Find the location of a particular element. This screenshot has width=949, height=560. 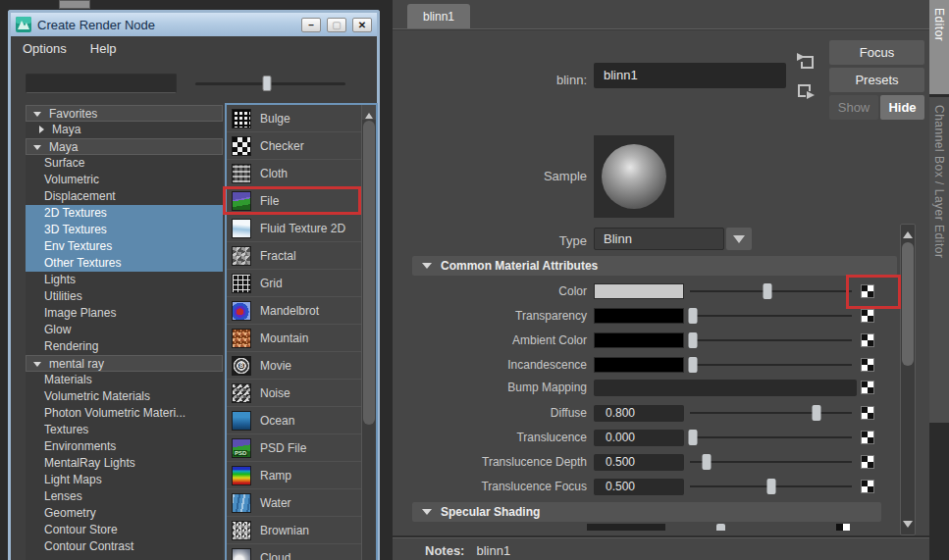

transparency-slider is located at coordinates (771, 316).